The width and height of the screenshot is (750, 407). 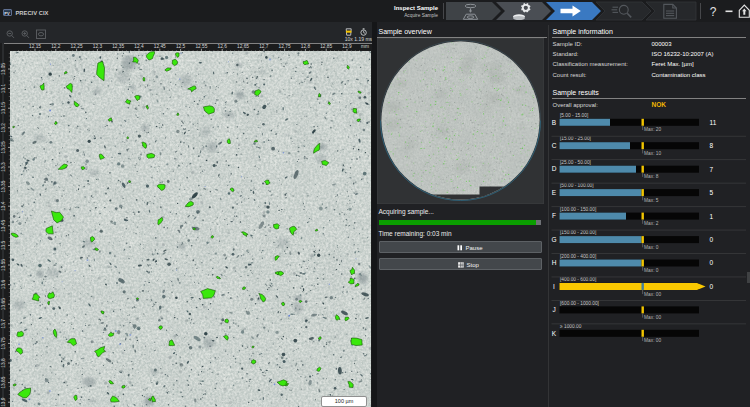 What do you see at coordinates (652, 224) in the screenshot?
I see `svg-text: Max: 2` at bounding box center [652, 224].